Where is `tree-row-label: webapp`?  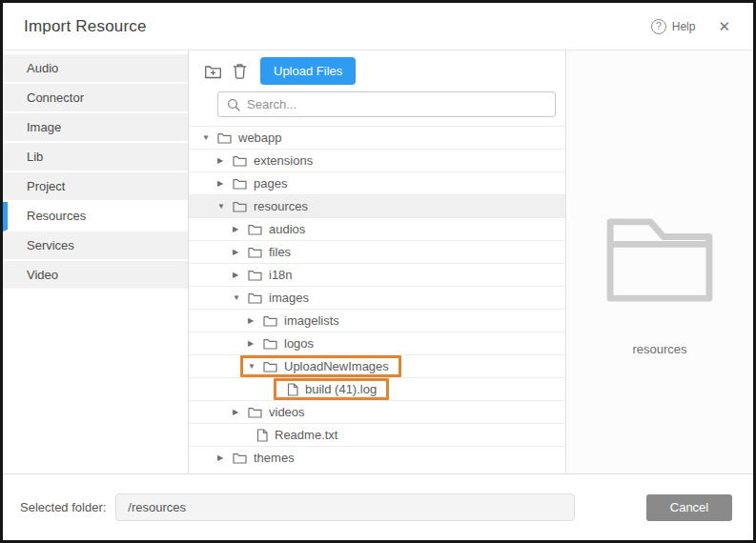 tree-row-label: webapp is located at coordinates (260, 137).